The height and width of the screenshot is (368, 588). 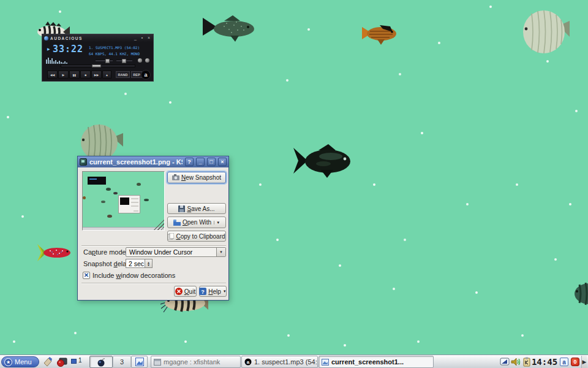 I want to click on audacious-icon: a, so click(x=248, y=362).